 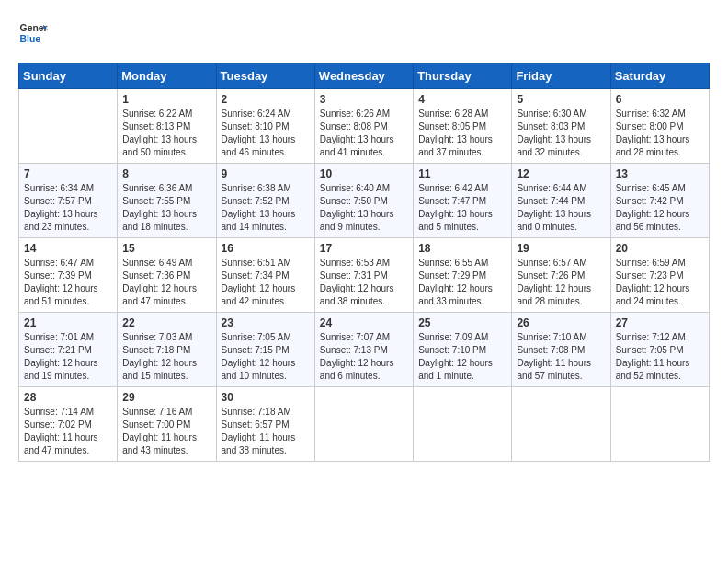 I want to click on day-number: 21, so click(x=68, y=323).